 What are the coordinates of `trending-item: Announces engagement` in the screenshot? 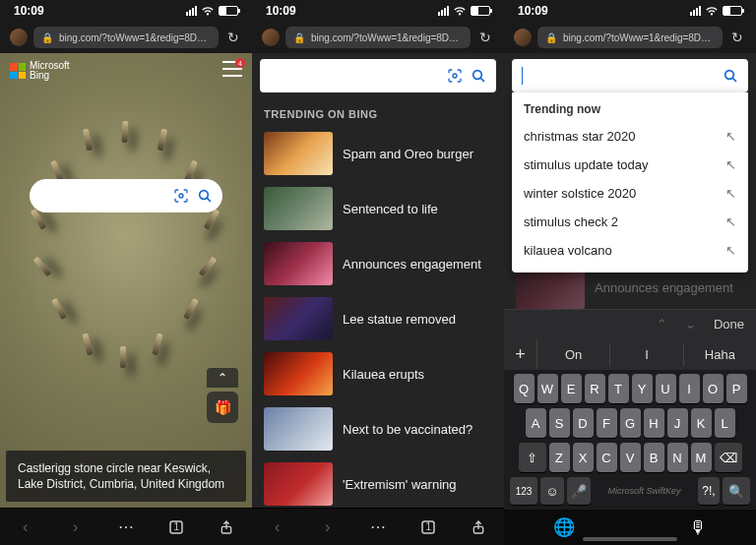 It's located at (378, 264).